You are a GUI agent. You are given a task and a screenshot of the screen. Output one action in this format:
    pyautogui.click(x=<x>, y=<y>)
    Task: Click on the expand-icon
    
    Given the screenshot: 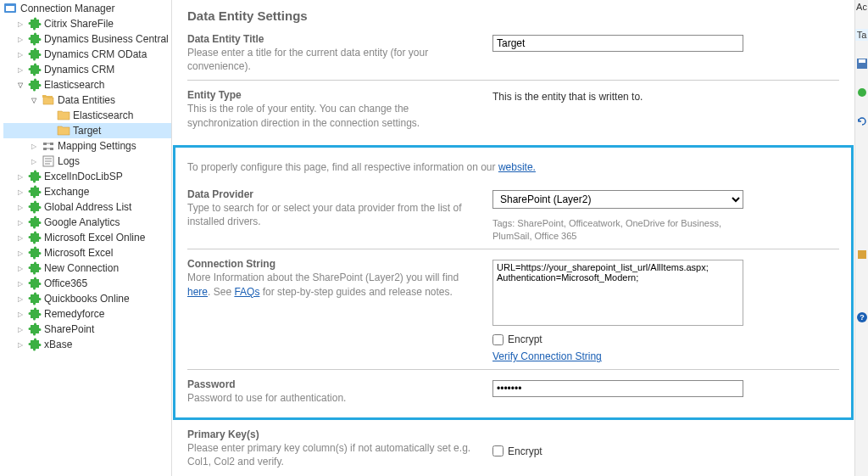 What is the action you would take?
    pyautogui.click(x=49, y=131)
    